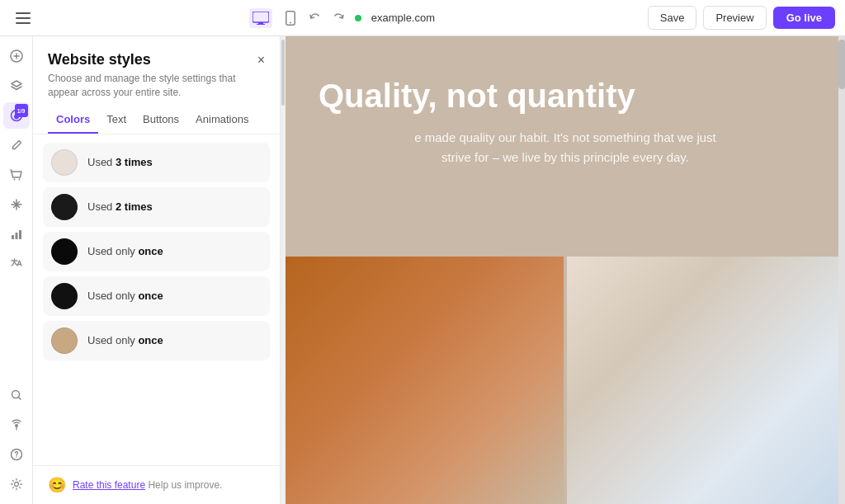  What do you see at coordinates (358, 18) in the screenshot?
I see `status-indicator` at bounding box center [358, 18].